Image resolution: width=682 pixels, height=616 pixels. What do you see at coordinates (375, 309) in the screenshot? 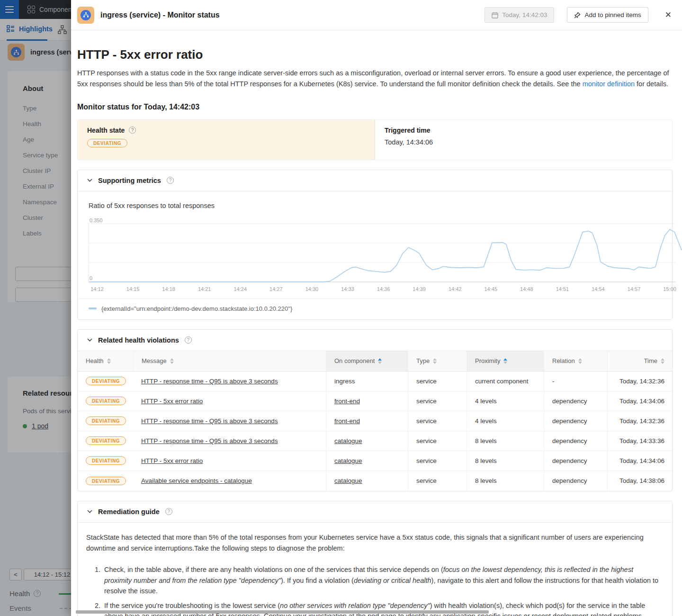
I see `chart-legend: {externalId="urn:endpoint:/demo-dev.demo…` at bounding box center [375, 309].